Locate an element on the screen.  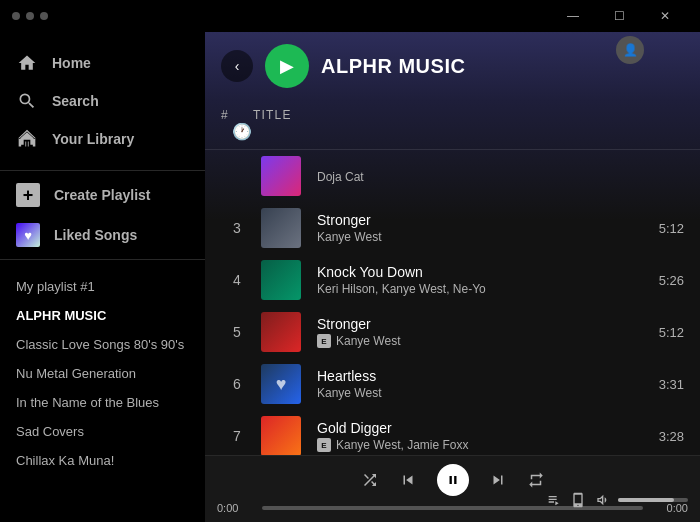
playlist-title: ALPHR MUSIC is located at coordinates (393, 66).